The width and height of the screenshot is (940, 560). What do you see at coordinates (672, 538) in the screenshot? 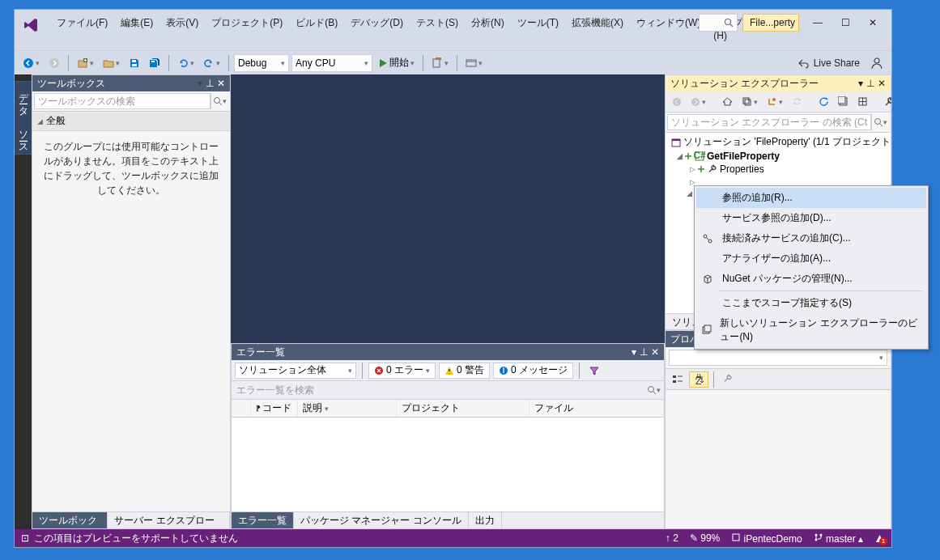
I see `status-publish: ↑ 2` at bounding box center [672, 538].